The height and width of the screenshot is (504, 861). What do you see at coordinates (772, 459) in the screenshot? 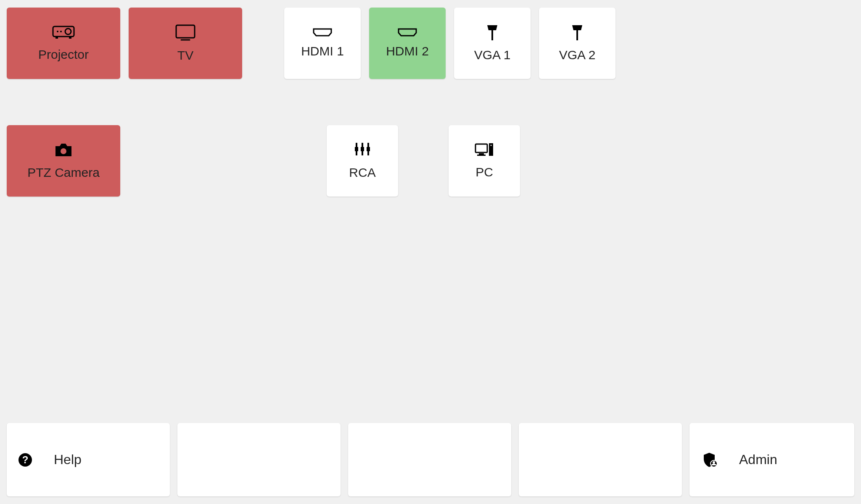
I see `admin-button: Admin` at bounding box center [772, 459].